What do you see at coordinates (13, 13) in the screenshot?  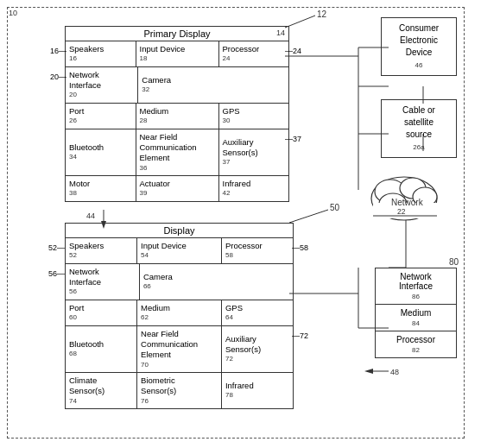 I see `label-10: 10` at bounding box center [13, 13].